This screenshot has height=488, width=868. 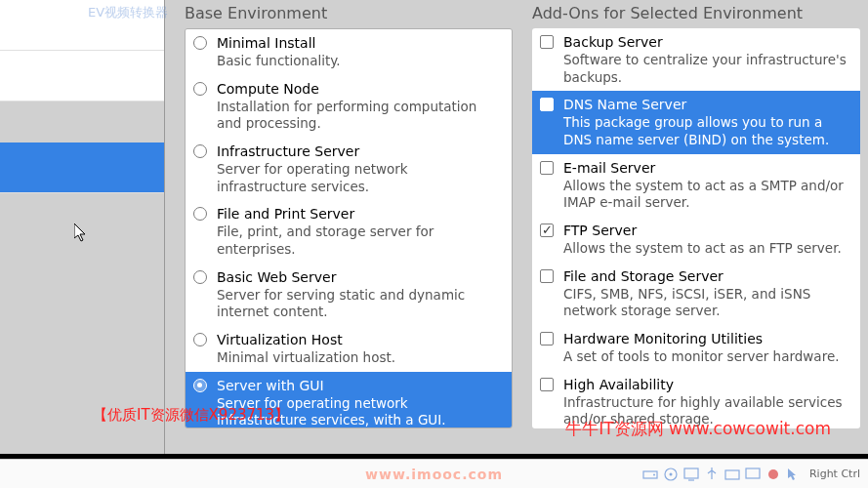 What do you see at coordinates (696, 60) in the screenshot?
I see `addon-option: Backup ServerSoftware to centralize your…` at bounding box center [696, 60].